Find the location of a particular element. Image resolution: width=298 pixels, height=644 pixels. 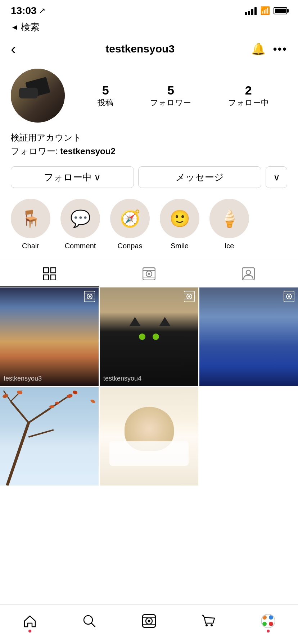

back-button: ‹ is located at coordinates (20, 49).